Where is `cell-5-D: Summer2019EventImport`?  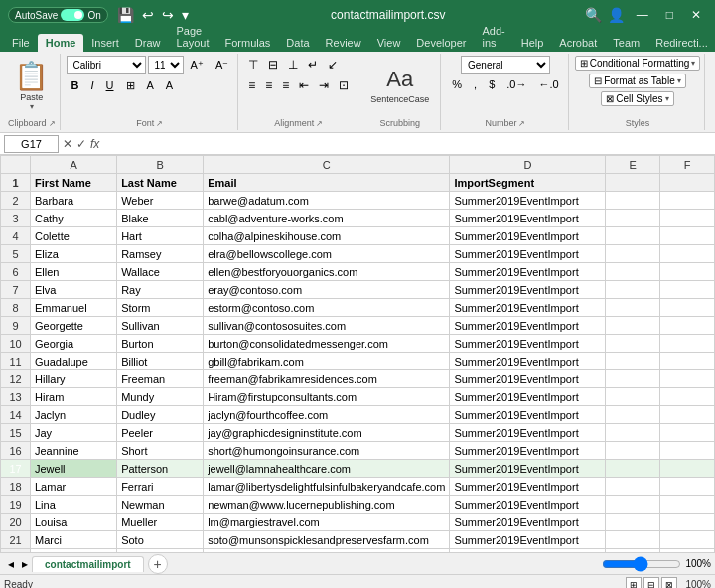 cell-5-D: Summer2019EventImport is located at coordinates (528, 254).